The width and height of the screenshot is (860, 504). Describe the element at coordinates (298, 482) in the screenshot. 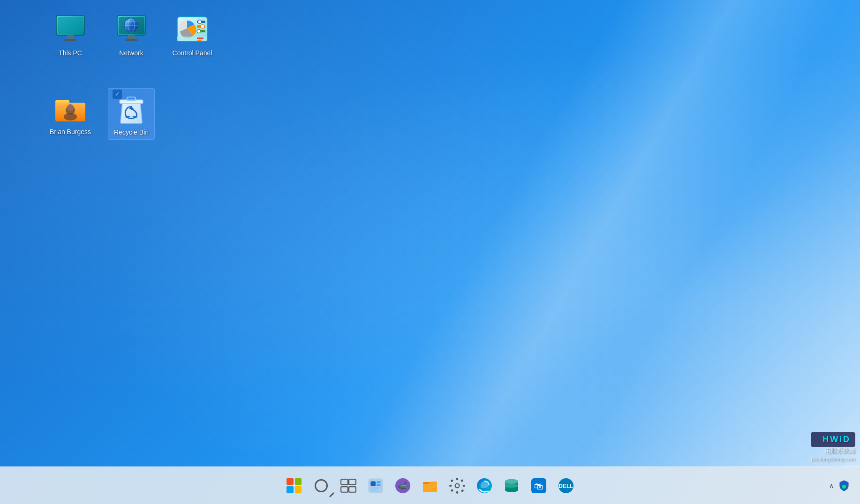

I see `windows-logo-green` at that location.